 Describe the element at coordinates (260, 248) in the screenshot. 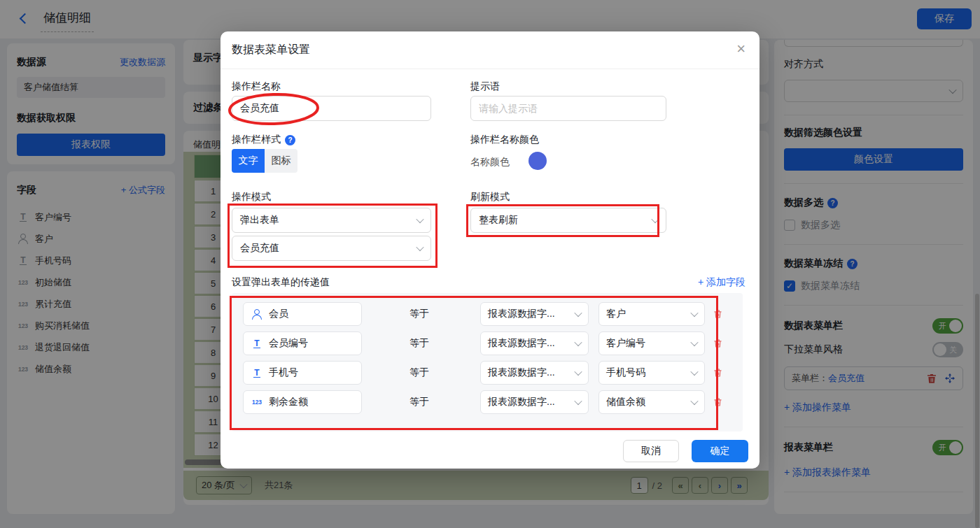

I see `op-mode-form-value: 会员充值` at that location.